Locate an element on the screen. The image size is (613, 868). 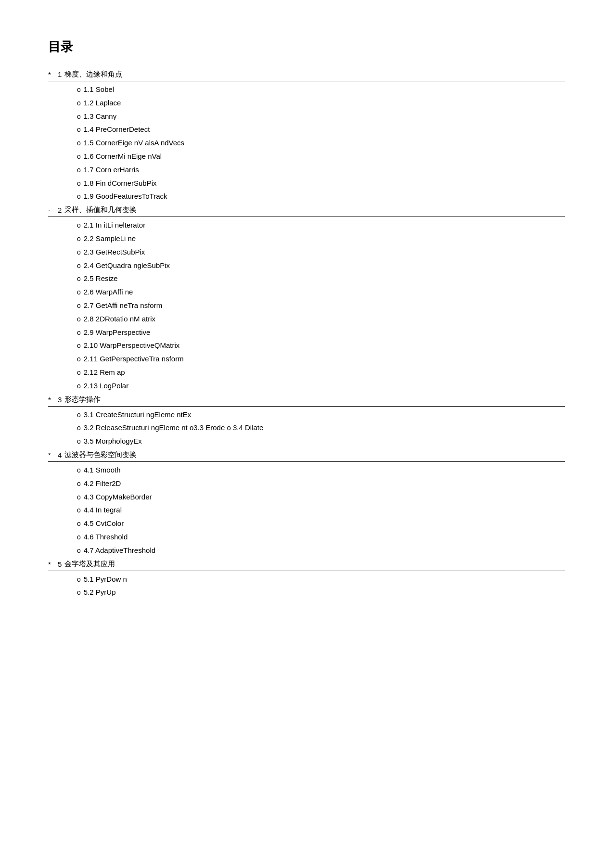
sub-item-label: 4.6 Threshold is located at coordinates (106, 537).